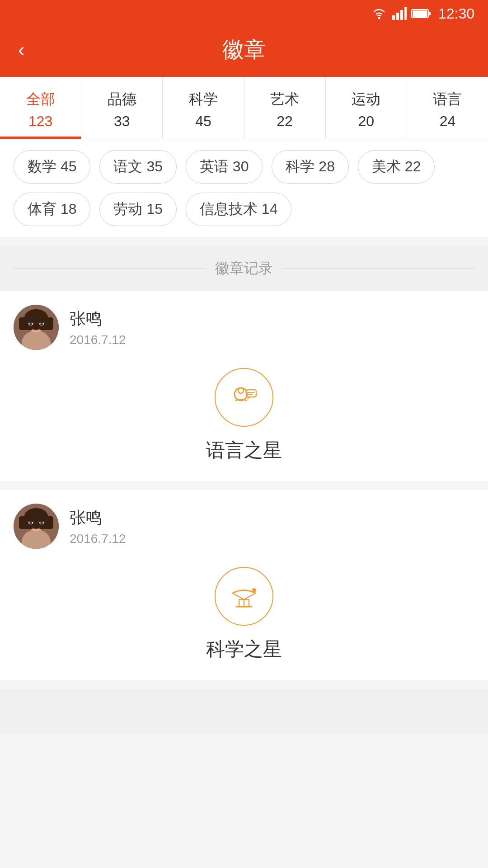 The image size is (488, 868). Describe the element at coordinates (244, 188) in the screenshot. I see `subject-tags: 数学 45语文 35英语 30科学 28美术 22体育 18劳动 15信息技术 …` at that location.